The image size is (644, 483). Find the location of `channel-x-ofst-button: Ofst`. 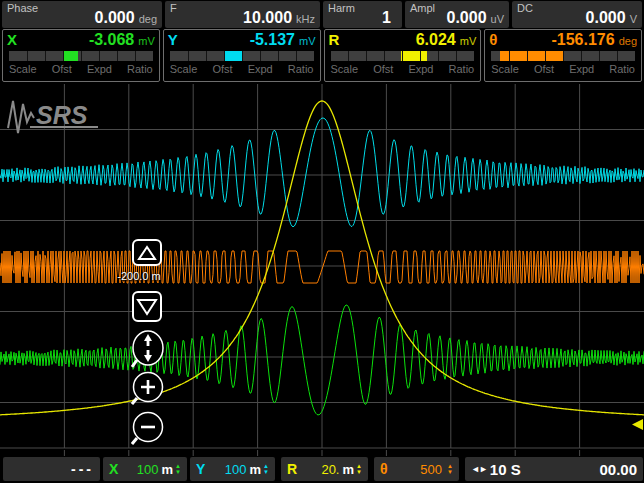

channel-x-ofst-button: Ofst is located at coordinates (62, 70).